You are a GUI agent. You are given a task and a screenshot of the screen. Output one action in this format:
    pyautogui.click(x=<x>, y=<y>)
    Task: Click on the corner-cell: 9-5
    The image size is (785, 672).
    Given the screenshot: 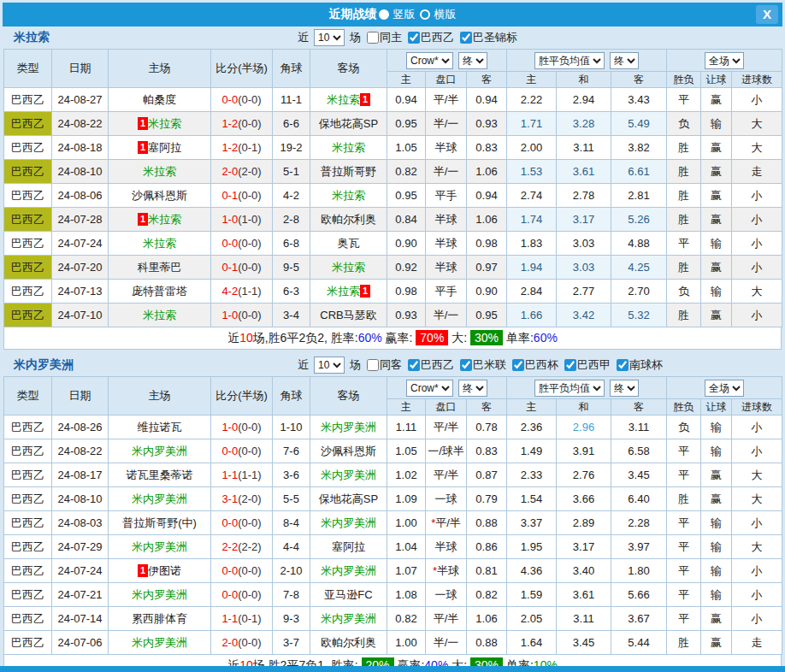 What is the action you would take?
    pyautogui.click(x=292, y=268)
    